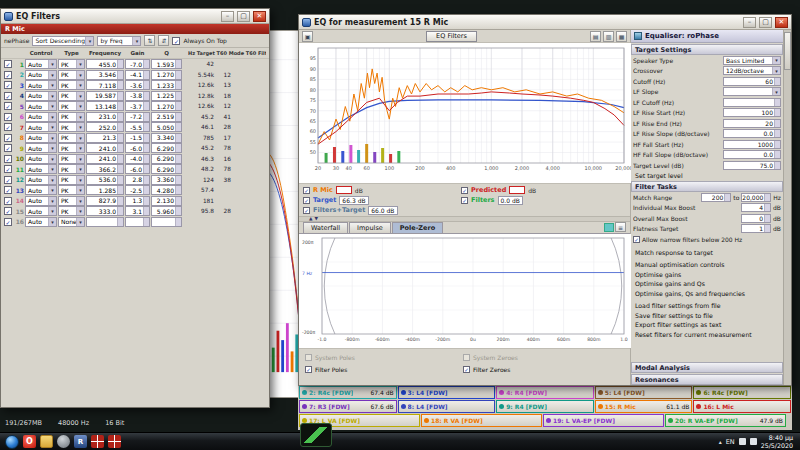 This screenshot has width=800, height=450. What do you see at coordinates (166, 117) in the screenshot?
I see `filter-q-field: 2.519` at bounding box center [166, 117].